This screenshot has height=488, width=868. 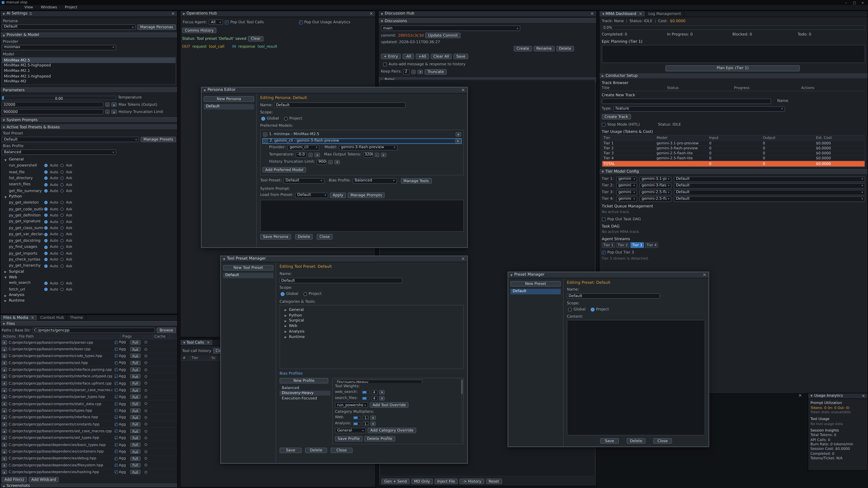 What do you see at coordinates (436, 72) in the screenshot?
I see `truncate-button: Truncate` at bounding box center [436, 72].